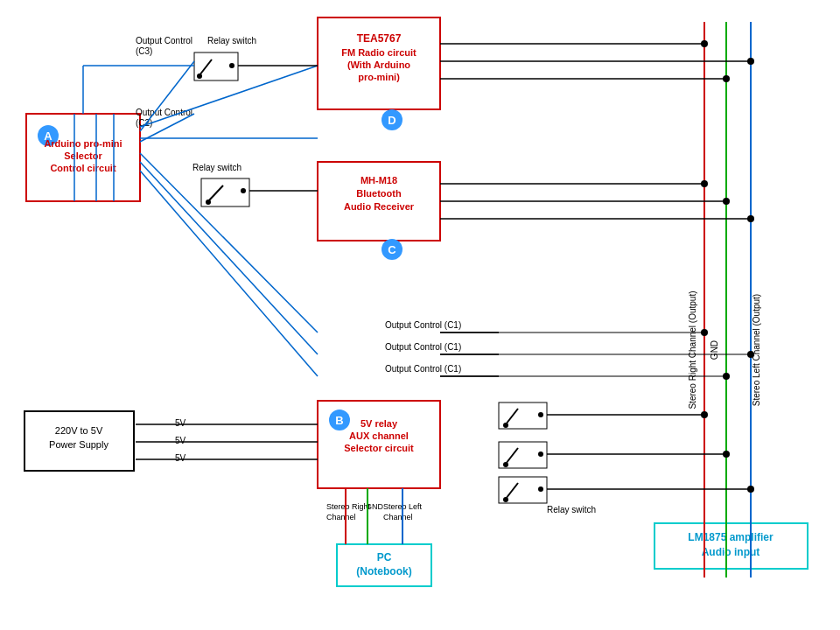  I want to click on mhm18-label3: Audio Receiver, so click(380, 206).